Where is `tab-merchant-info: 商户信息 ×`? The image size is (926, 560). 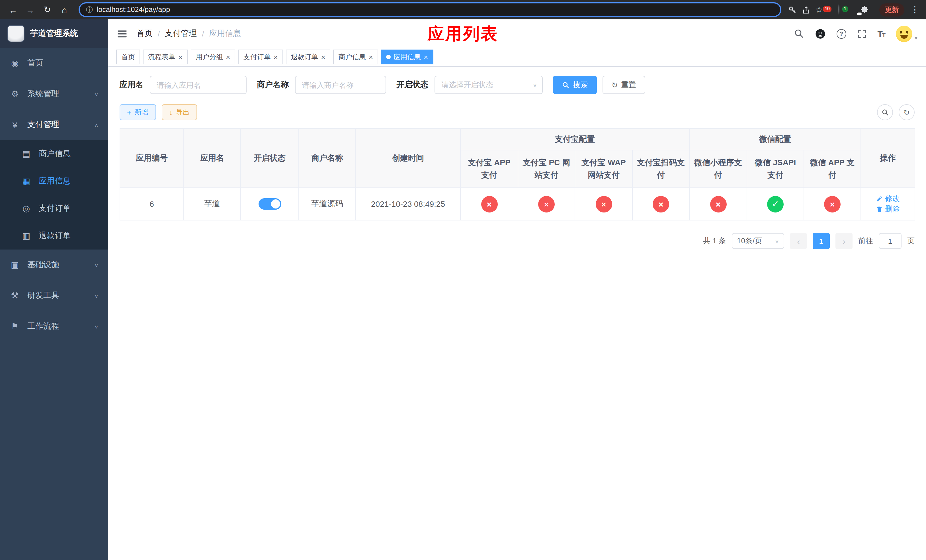 tab-merchant-info: 商户信息 × is located at coordinates (356, 57).